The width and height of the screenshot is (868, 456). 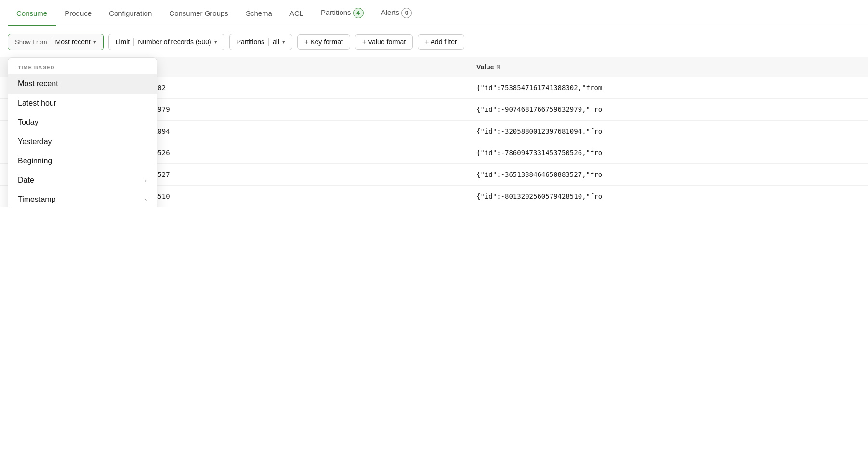 I want to click on tab-partitions: Partitions4, so click(x=342, y=13).